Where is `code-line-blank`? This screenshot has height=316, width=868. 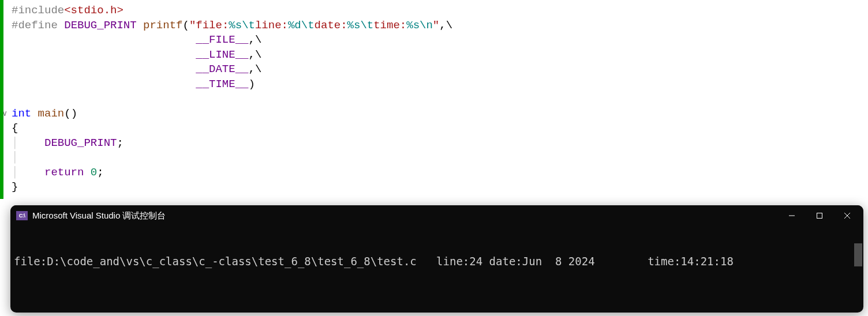 code-line-blank is located at coordinates (436, 99).